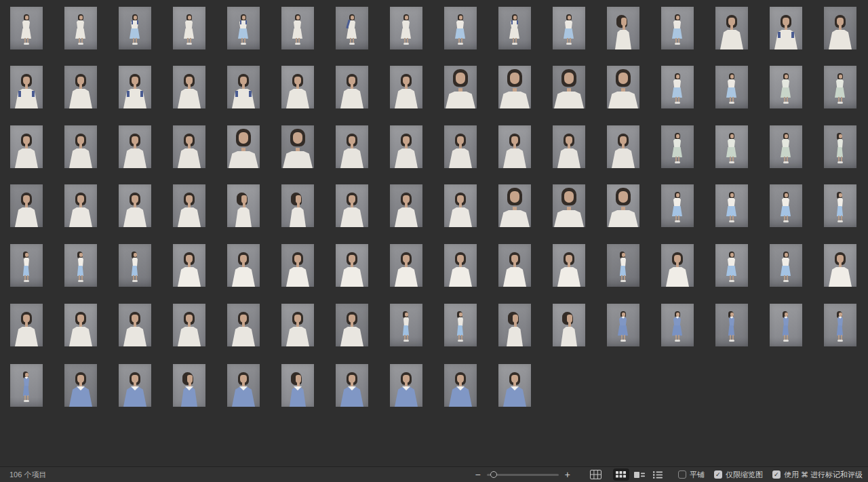 This screenshot has width=868, height=482. Describe the element at coordinates (621, 475) in the screenshot. I see `icon-view-icon` at that location.